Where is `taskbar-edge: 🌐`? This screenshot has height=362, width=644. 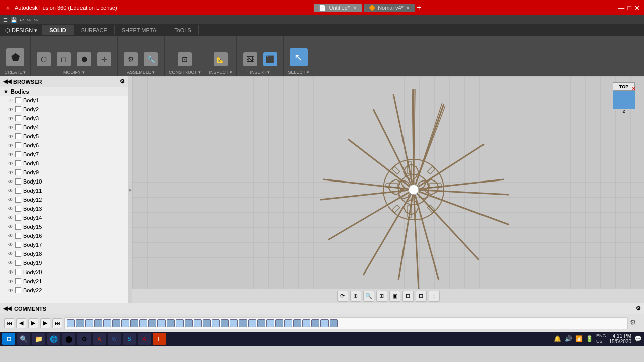
taskbar-edge: 🌐 is located at coordinates (54, 339).